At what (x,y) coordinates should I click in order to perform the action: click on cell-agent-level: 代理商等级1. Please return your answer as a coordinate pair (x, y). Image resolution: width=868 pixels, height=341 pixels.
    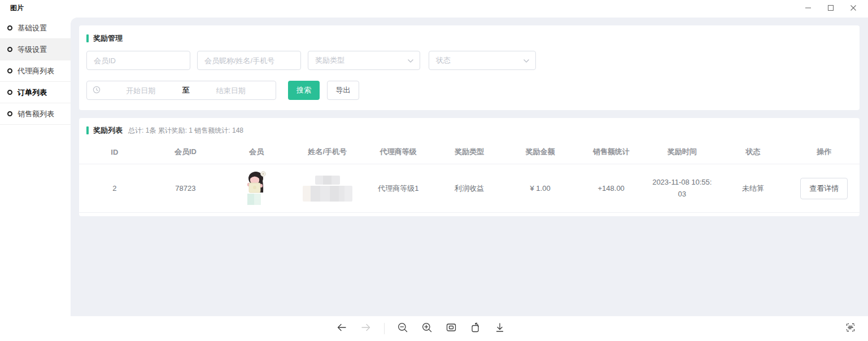
    Looking at the image, I should click on (399, 189).